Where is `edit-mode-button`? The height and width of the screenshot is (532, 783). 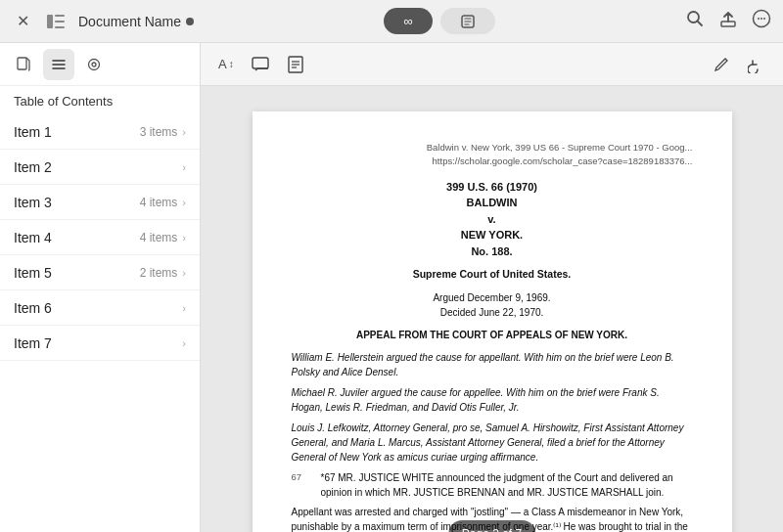
edit-mode-button is located at coordinates (468, 22).